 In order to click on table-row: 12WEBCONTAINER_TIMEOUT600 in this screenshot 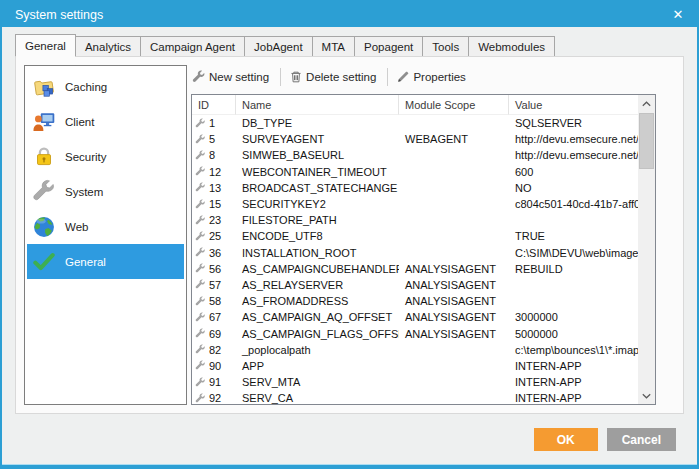, I will do `click(415, 172)`.